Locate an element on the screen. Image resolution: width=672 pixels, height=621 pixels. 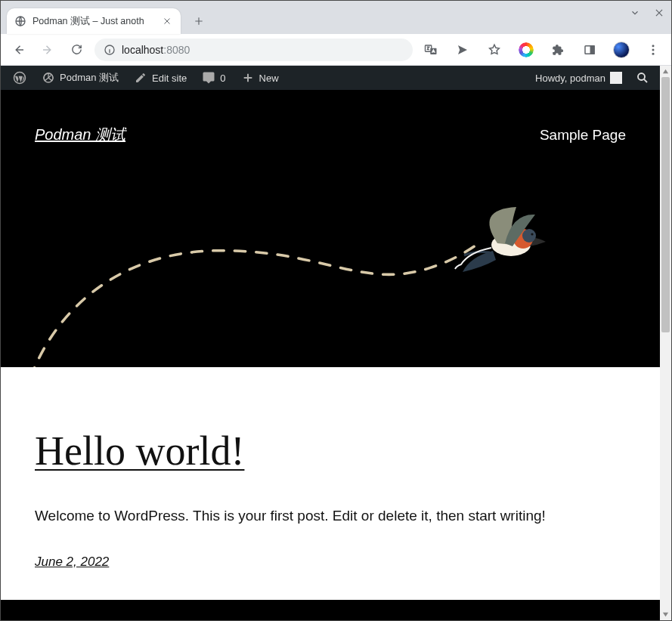
pencil-icon is located at coordinates (141, 78).